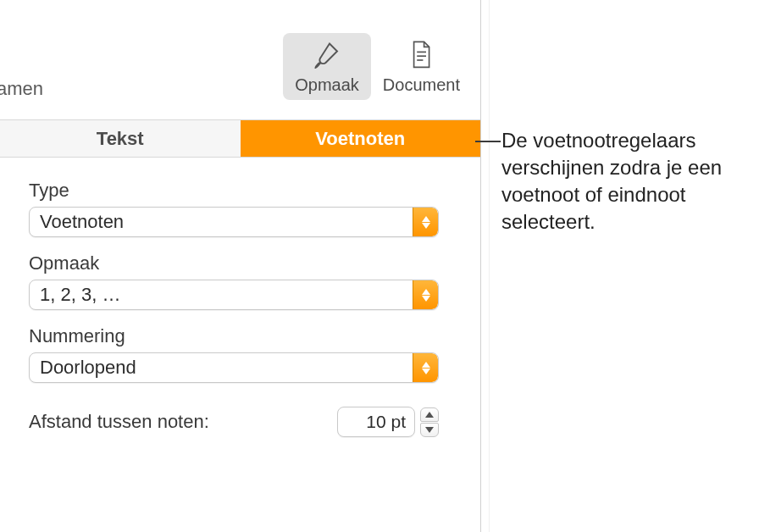 This screenshot has width=759, height=532. Describe the element at coordinates (421, 55) in the screenshot. I see `document-icon` at that location.